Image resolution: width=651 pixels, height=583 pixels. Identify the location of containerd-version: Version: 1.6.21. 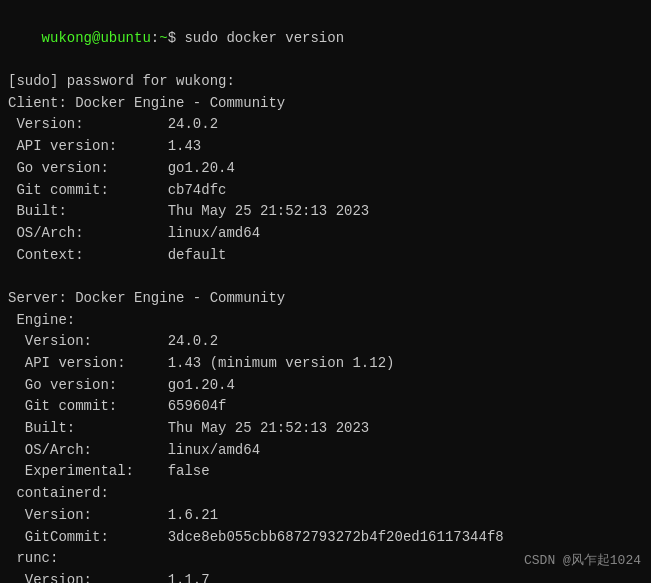
(326, 516).